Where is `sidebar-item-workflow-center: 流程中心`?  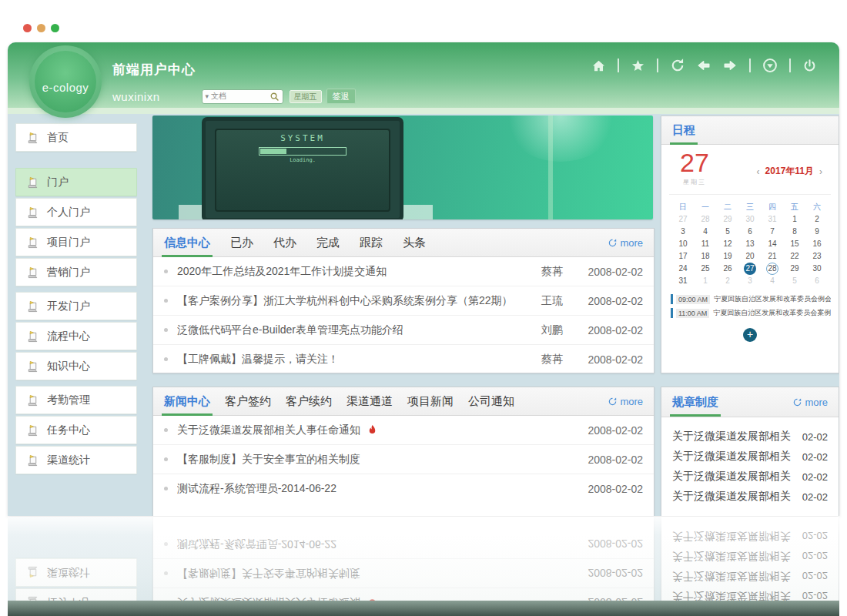
sidebar-item-workflow-center: 流程中心 is located at coordinates (76, 336).